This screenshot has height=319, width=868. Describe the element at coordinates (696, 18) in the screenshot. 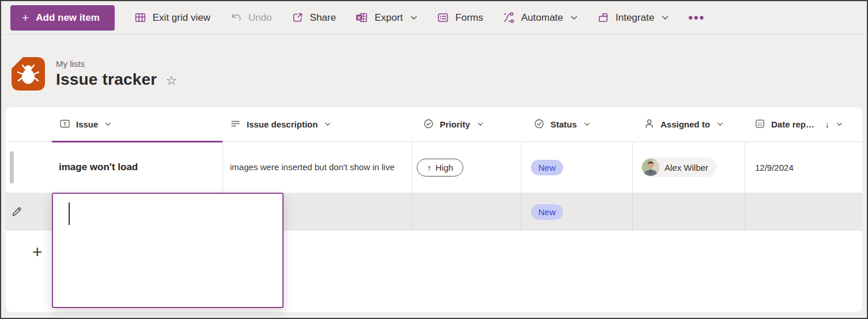

I see `more-commands-button: •••` at that location.